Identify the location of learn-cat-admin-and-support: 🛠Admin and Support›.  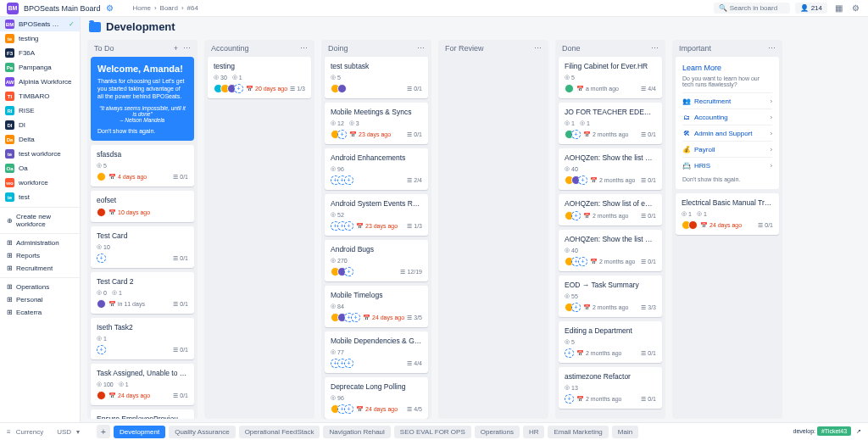
(727, 132).